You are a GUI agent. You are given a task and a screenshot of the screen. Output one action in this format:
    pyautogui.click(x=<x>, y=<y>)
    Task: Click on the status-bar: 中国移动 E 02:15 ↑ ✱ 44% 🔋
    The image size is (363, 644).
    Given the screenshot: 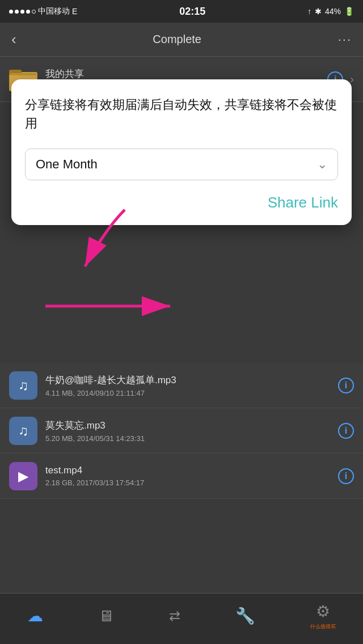 What is the action you would take?
    pyautogui.click(x=182, y=11)
    